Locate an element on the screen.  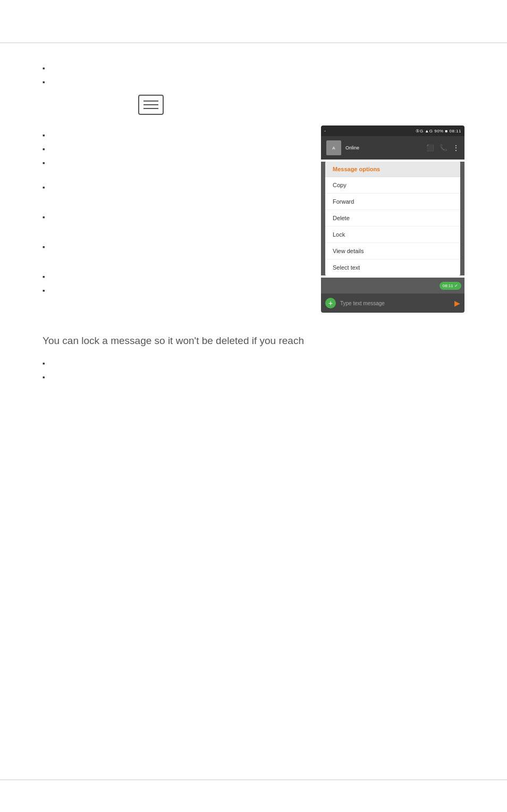
context-menu-delete: Delete is located at coordinates (393, 218).